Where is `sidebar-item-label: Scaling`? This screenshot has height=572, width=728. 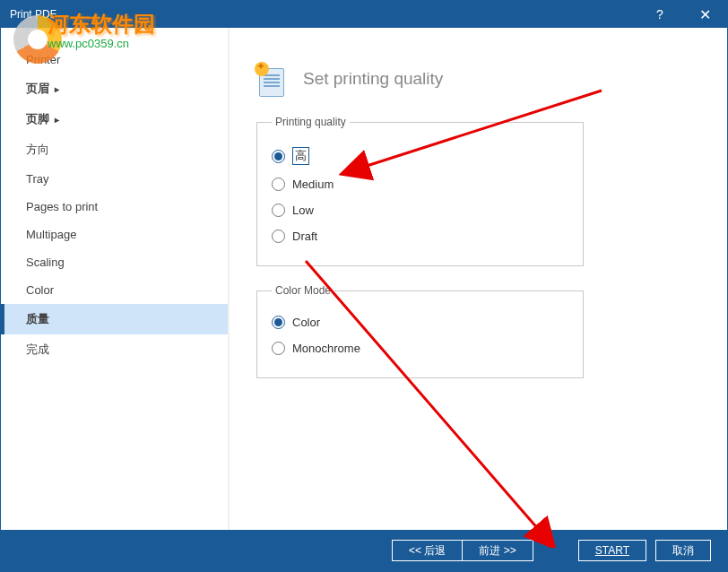 sidebar-item-label: Scaling is located at coordinates (45, 262).